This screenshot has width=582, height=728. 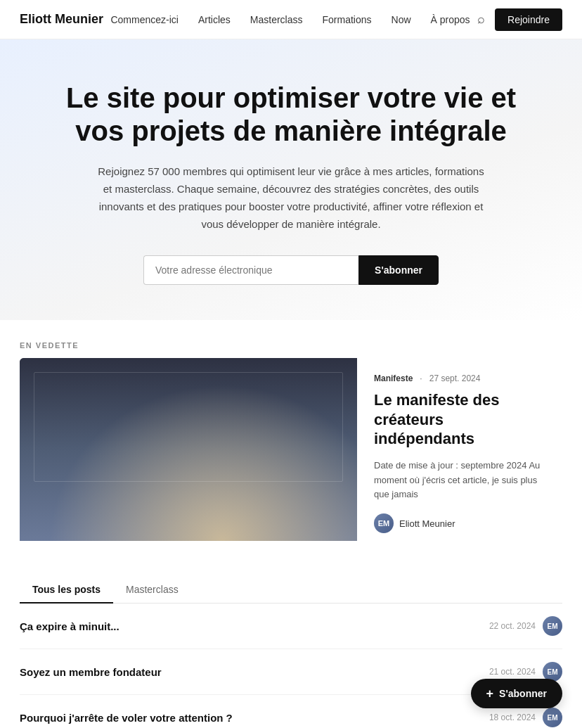 I want to click on plus-icon: +, so click(x=491, y=694).